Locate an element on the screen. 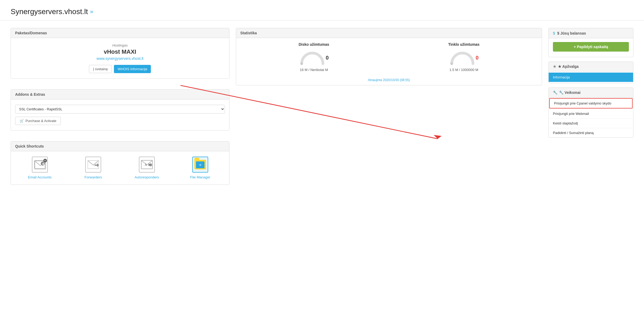  password-action-item: Keisti slaptažodį is located at coordinates (591, 123).